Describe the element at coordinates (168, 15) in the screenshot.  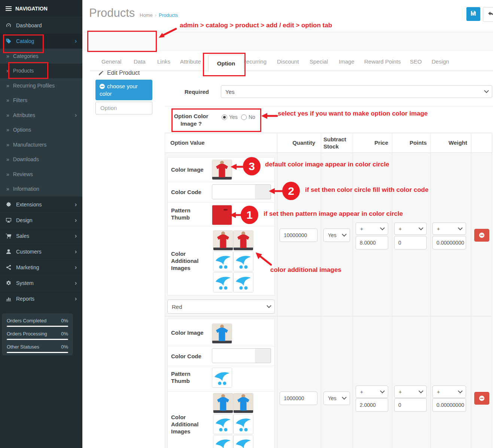
I see `breadcrumb-current: Products` at that location.